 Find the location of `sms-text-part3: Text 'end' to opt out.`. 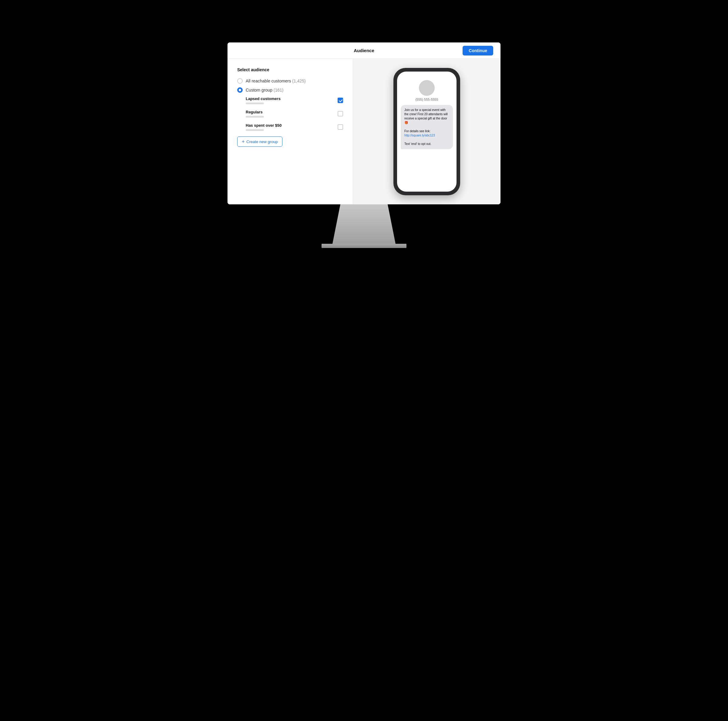

sms-text-part3: Text 'end' to opt out. is located at coordinates (418, 144).